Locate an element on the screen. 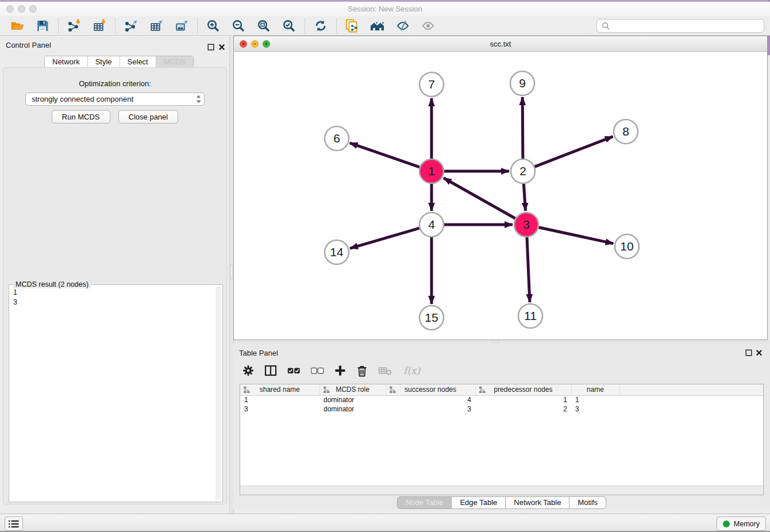  network-close-button: × is located at coordinates (244, 44).